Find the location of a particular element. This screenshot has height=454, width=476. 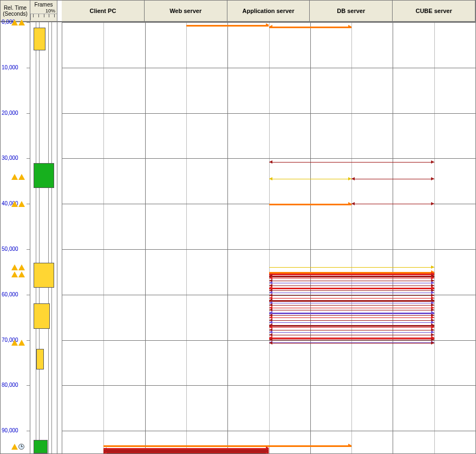

time-label: 80,000 is located at coordinates (10, 385).